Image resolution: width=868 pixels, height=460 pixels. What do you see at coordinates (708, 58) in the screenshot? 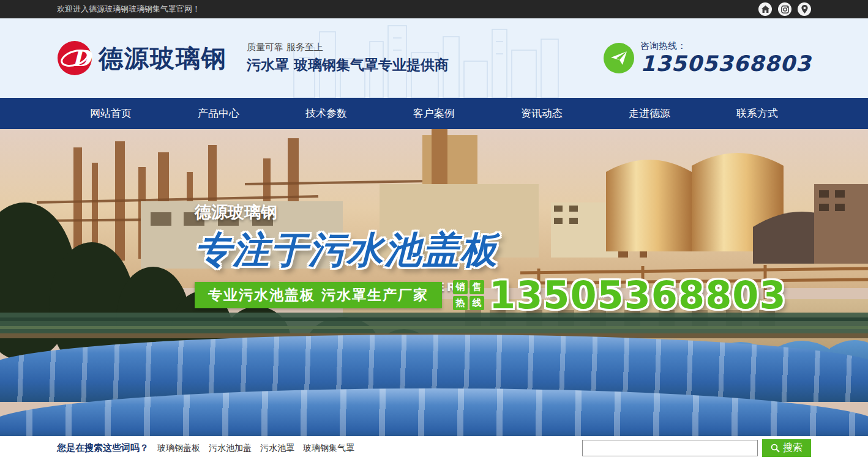
I see `hotline: 咨询热线： 13505368803` at bounding box center [708, 58].